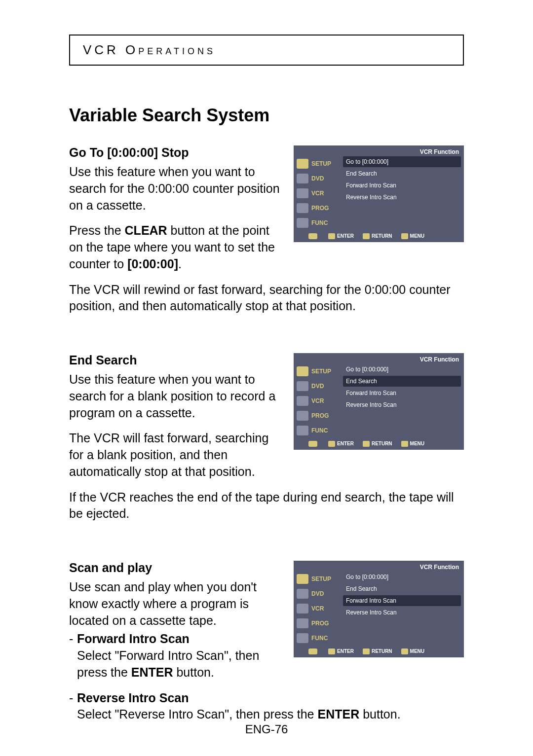 The height and width of the screenshot is (756, 533). What do you see at coordinates (266, 298) in the screenshot?
I see `goto-p3: The VCR will rewind or fast forward, sea…` at bounding box center [266, 298].